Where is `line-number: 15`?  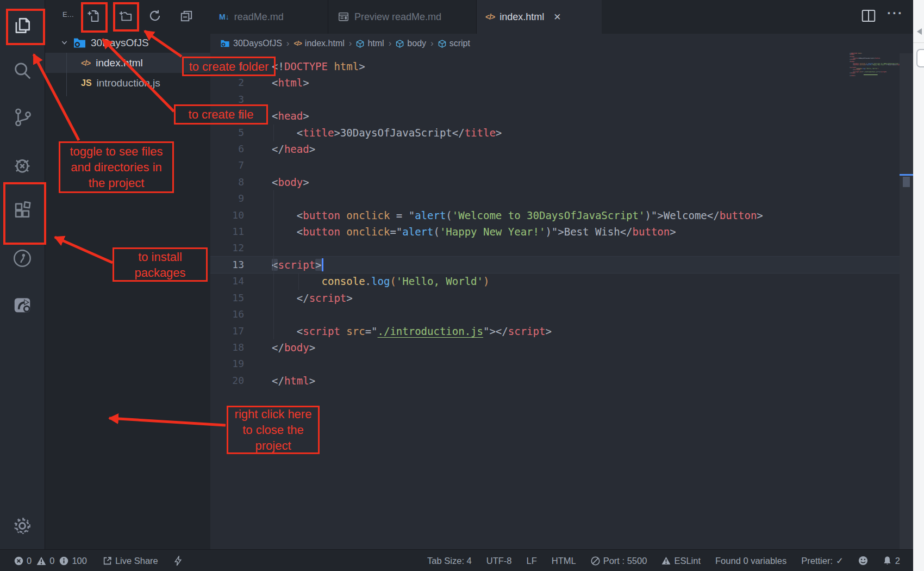 line-number: 15 is located at coordinates (227, 298).